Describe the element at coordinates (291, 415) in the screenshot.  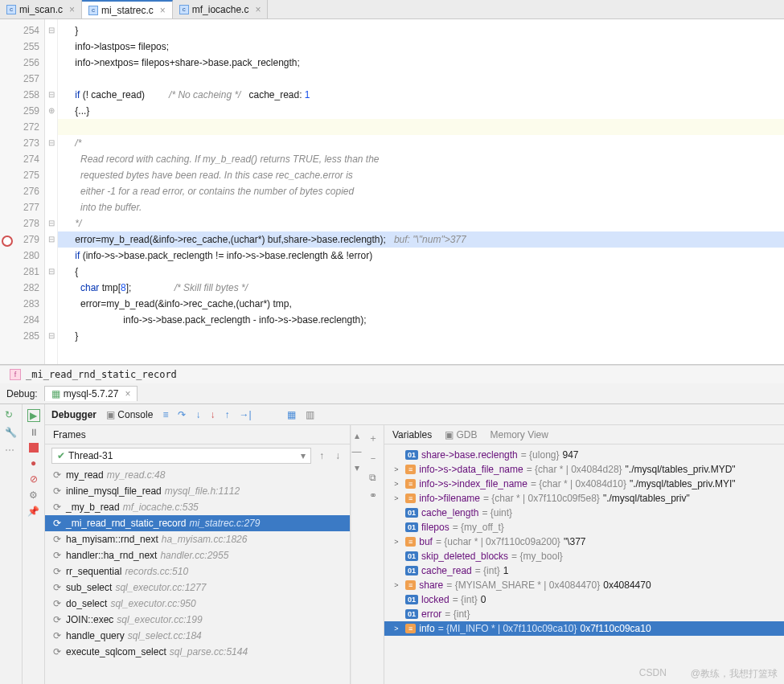
I see `evaluate-icon: ▦` at that location.